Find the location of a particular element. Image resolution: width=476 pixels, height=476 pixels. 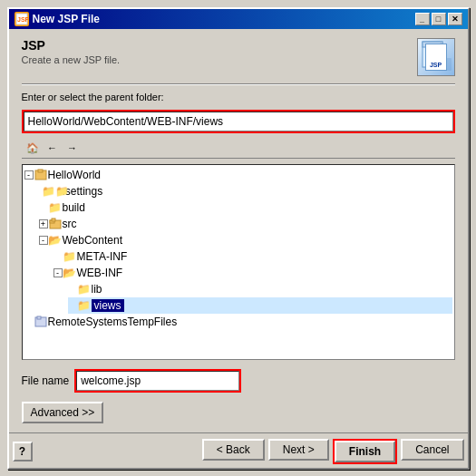

label-views: views is located at coordinates (108, 306).